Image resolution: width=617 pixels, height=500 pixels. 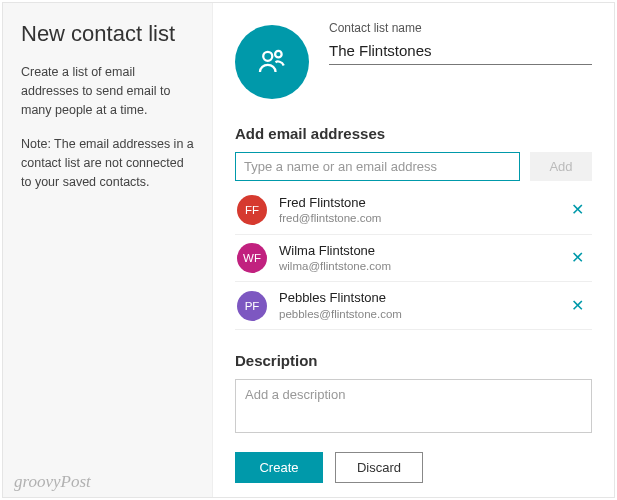 I want to click on contact-initials-avatar: FF, so click(x=252, y=210).